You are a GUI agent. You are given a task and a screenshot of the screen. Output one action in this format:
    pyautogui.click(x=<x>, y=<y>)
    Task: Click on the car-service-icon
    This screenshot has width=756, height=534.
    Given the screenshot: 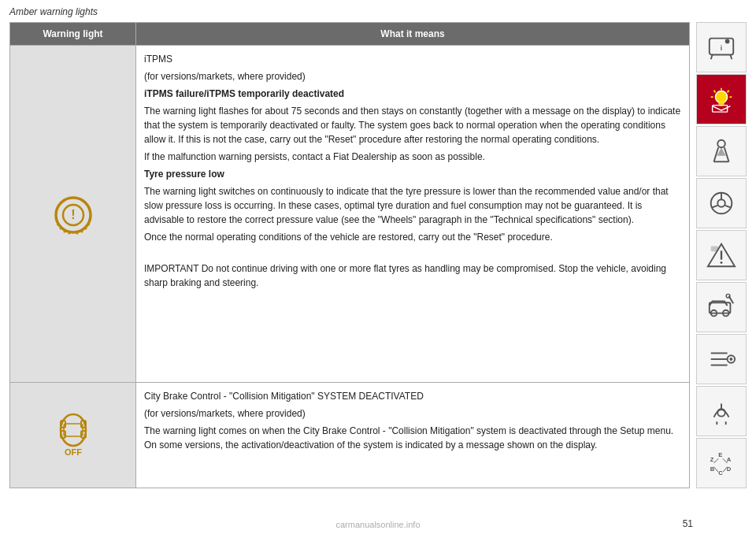 What is the action you would take?
    pyautogui.click(x=721, y=307)
    